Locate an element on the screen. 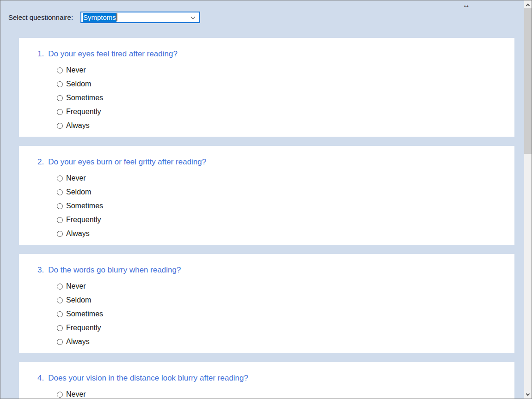 The width and height of the screenshot is (532, 399). question-text: Do the words go blurry when reading? is located at coordinates (115, 270).